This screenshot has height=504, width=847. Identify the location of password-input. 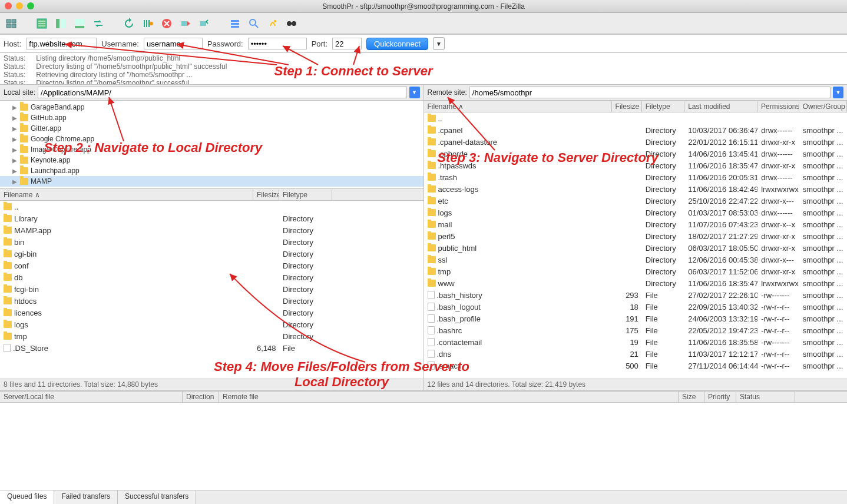
(277, 44).